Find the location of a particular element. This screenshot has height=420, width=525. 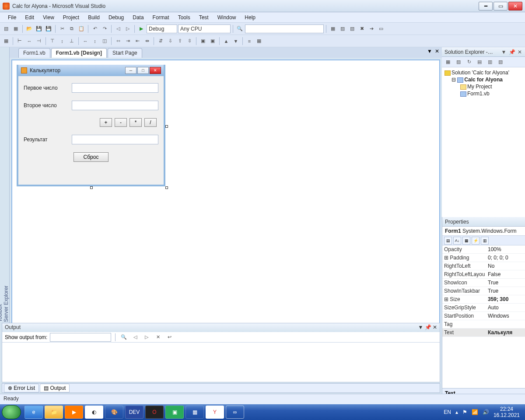

taskbar-chrome-icon: ◐ is located at coordinates (94, 412).